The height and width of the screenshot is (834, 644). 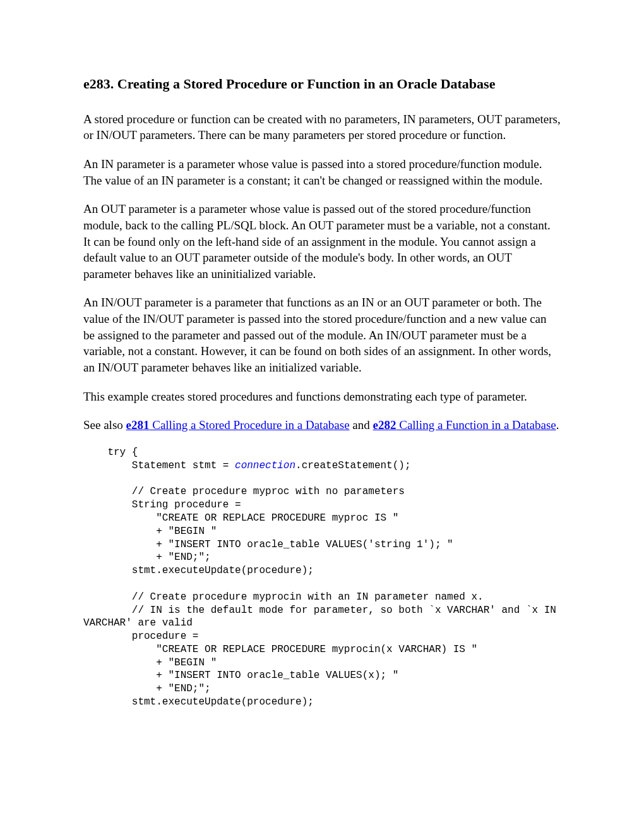 I want to click on code-line: .createStatement();, so click(x=353, y=466).